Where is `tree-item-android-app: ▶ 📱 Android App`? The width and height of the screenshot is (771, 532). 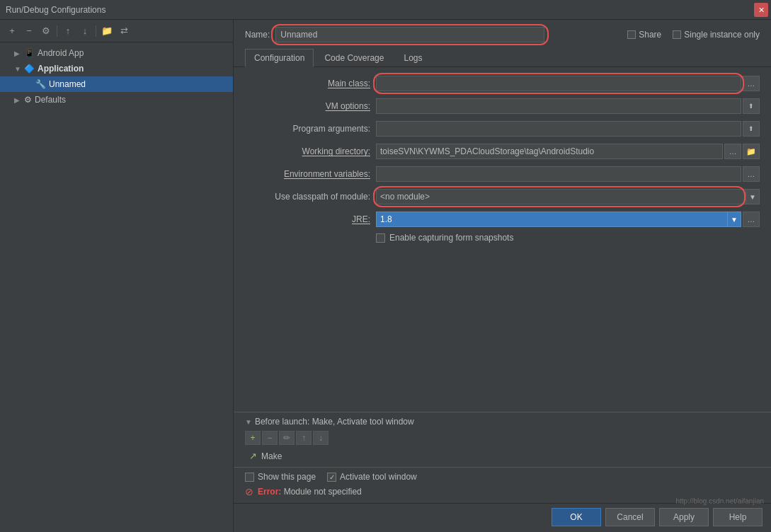 tree-item-android-app: ▶ 📱 Android App is located at coordinates (116, 53).